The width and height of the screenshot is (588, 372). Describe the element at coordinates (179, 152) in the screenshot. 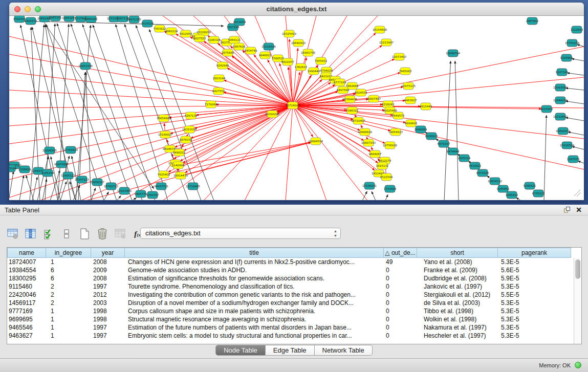

I see `graph-node: 3498222` at that location.